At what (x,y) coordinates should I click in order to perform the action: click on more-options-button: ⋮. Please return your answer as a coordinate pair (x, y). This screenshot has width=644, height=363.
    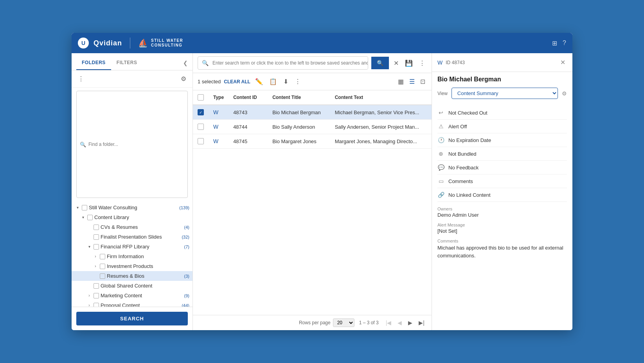
    Looking at the image, I should click on (298, 81).